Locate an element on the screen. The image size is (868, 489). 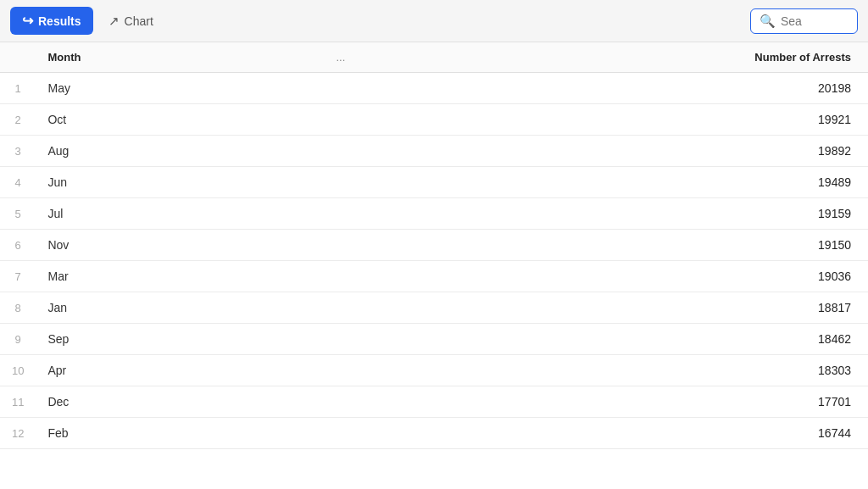
cell-row-num: 10 is located at coordinates (18, 371).